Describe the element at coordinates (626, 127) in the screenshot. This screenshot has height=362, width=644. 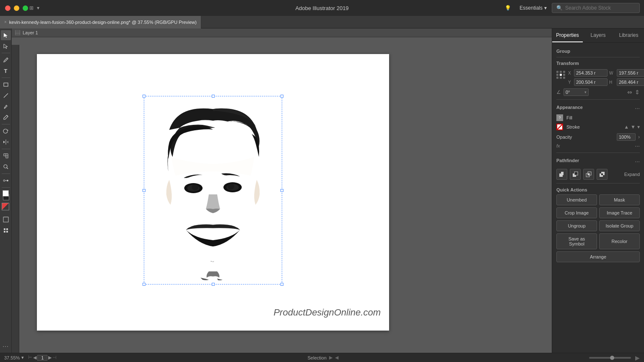
I see `stroke-up-icon: ▲` at that location.